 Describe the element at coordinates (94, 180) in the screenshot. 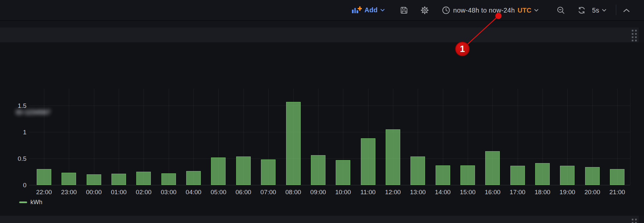

I see `bar-00:00` at that location.